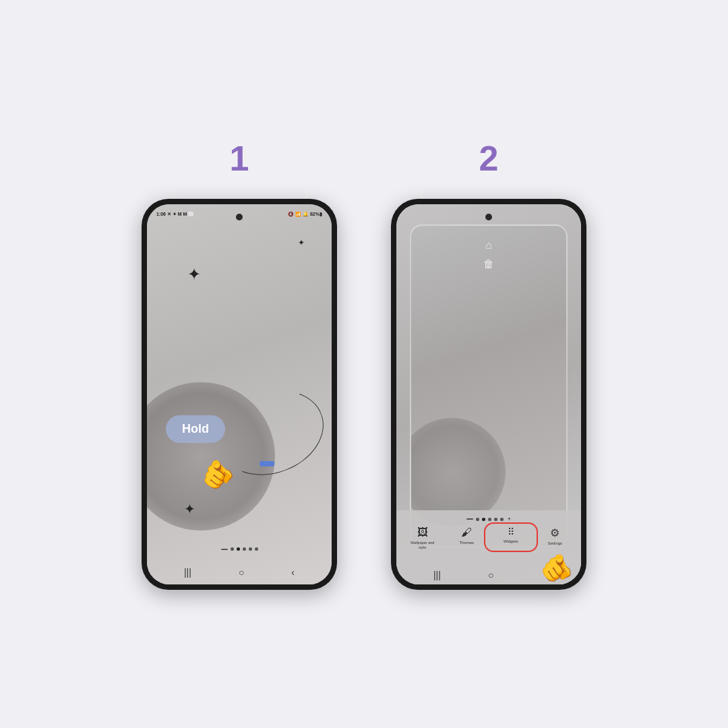 The image size is (728, 728). Describe the element at coordinates (555, 538) in the screenshot. I see `menu-settings: ⚙ Settings` at that location.